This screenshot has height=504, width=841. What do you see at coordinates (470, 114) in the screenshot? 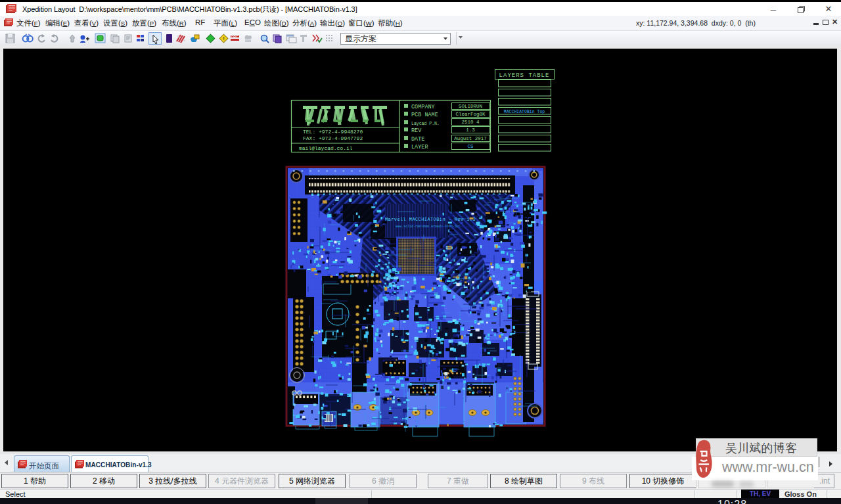
I see `svg-text: ClearFog8K` at bounding box center [470, 114].